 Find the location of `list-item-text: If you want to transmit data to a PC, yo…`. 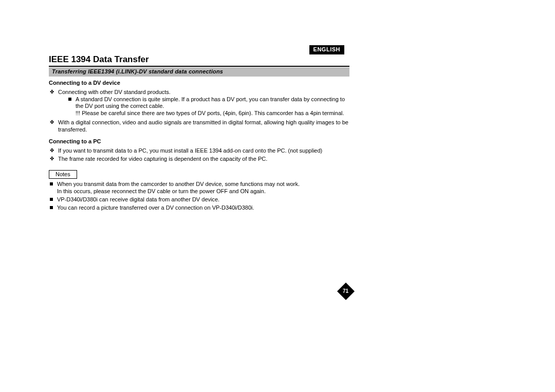

list-item-text: If you want to transmit data to a PC, yo… is located at coordinates (190, 151).